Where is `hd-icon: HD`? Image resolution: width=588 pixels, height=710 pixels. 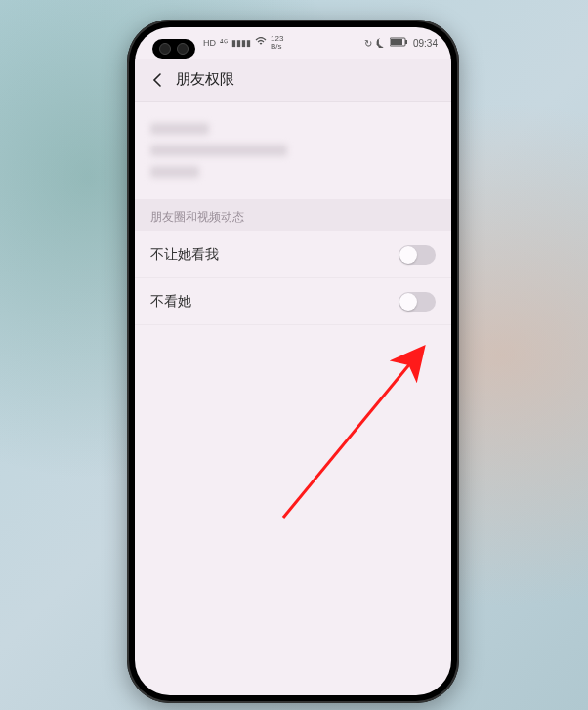
hd-icon: HD is located at coordinates (209, 43).